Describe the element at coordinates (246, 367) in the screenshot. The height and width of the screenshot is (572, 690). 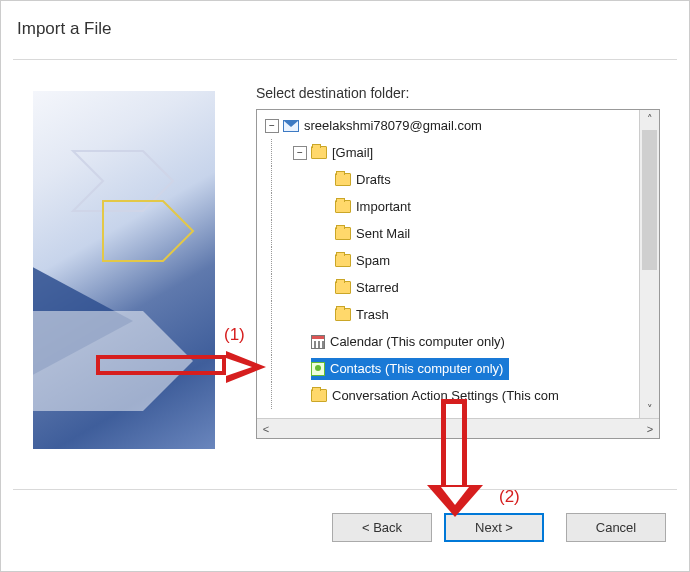
I see `annotation-arrow-1-head` at that location.